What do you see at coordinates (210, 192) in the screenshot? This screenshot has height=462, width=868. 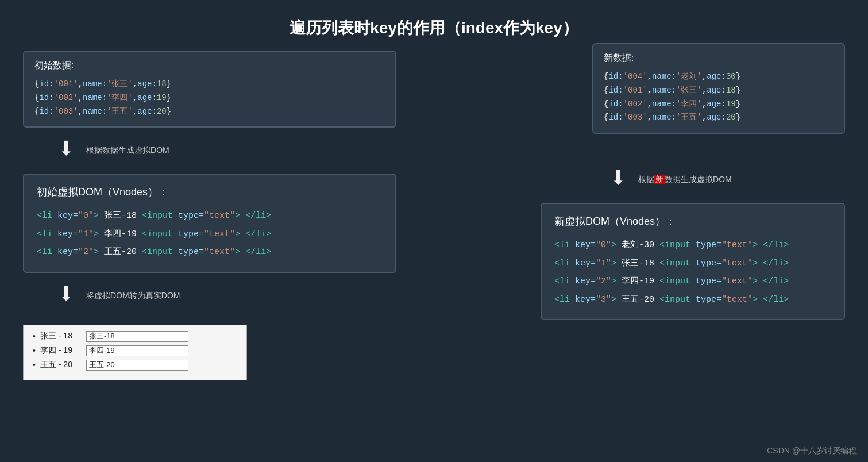 I see `initial-vdom-title: 初始虚拟DOM（Vnodes）：` at bounding box center [210, 192].